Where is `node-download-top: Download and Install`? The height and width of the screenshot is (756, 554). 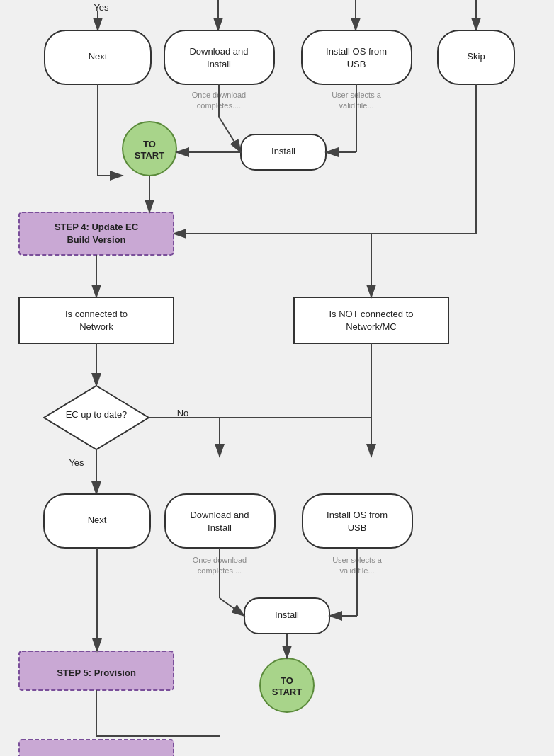
node-download-top: Download and Install is located at coordinates (220, 57).